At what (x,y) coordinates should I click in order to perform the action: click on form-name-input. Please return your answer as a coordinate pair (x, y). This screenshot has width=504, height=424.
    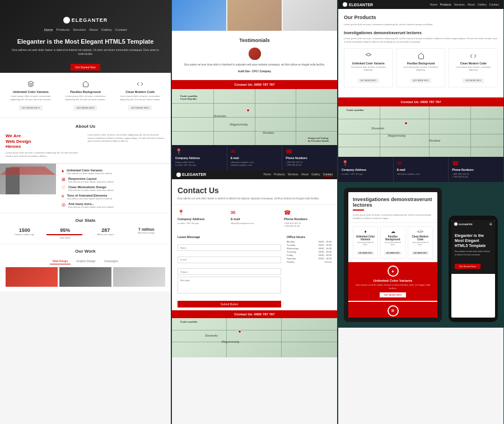
    Looking at the image, I should click on (230, 248).